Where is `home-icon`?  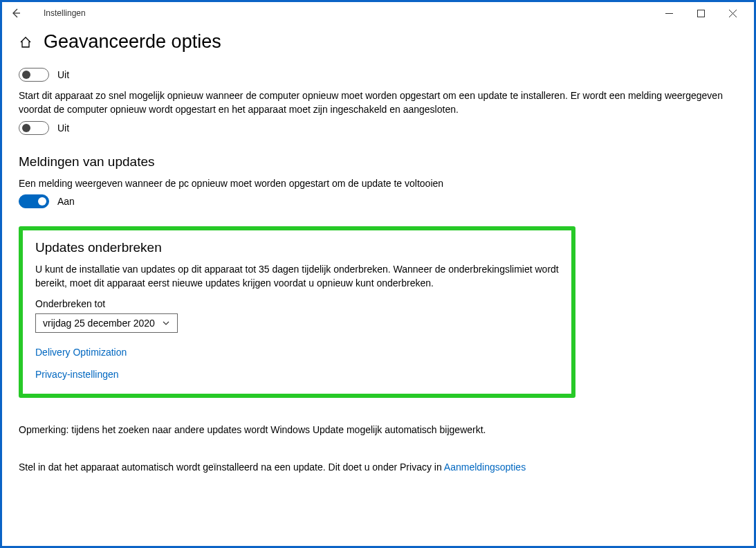 home-icon is located at coordinates (26, 42).